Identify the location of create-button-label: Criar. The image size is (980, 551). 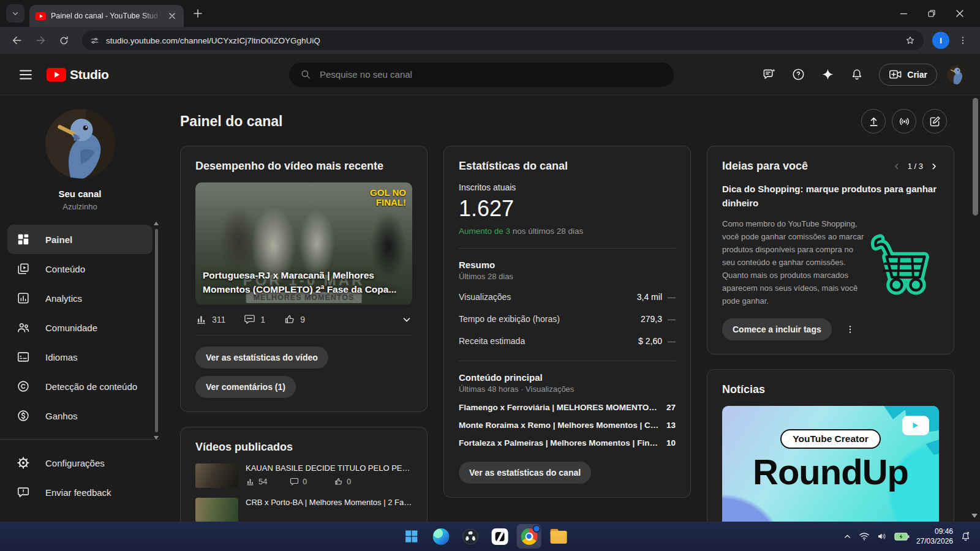
(918, 75).